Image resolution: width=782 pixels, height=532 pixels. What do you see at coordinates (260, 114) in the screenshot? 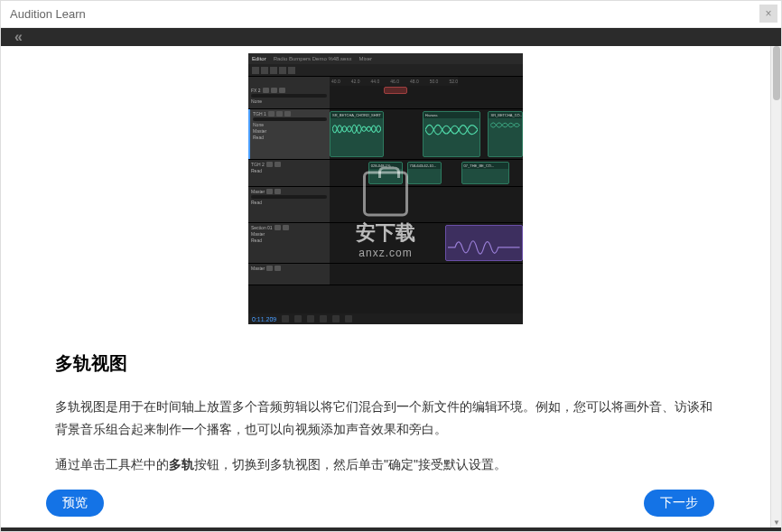
I see `track-name: TGH 1` at bounding box center [260, 114].